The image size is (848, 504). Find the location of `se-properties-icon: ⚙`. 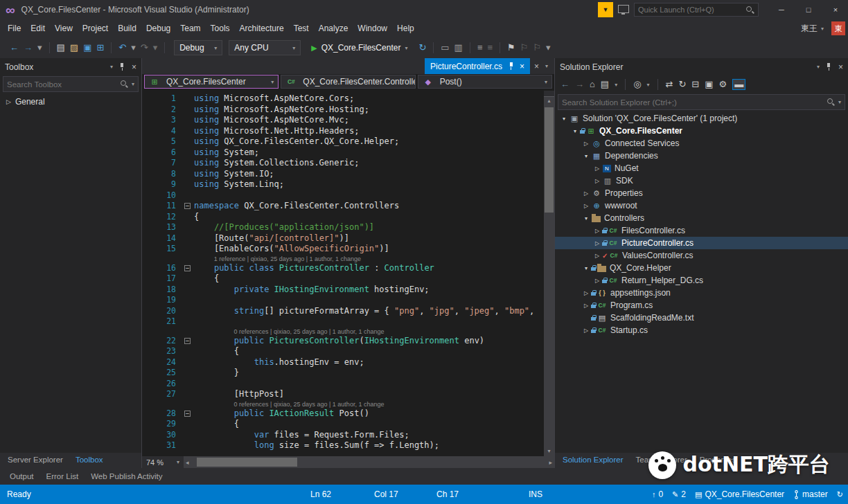

se-properties-icon: ⚙ is located at coordinates (723, 84).